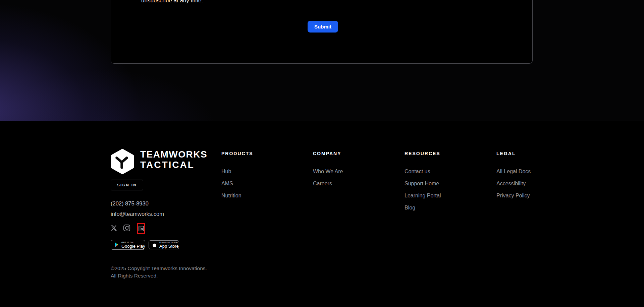 The height and width of the screenshot is (307, 644). Describe the element at coordinates (443, 172) in the screenshot. I see `list-item: Contact us` at that location.